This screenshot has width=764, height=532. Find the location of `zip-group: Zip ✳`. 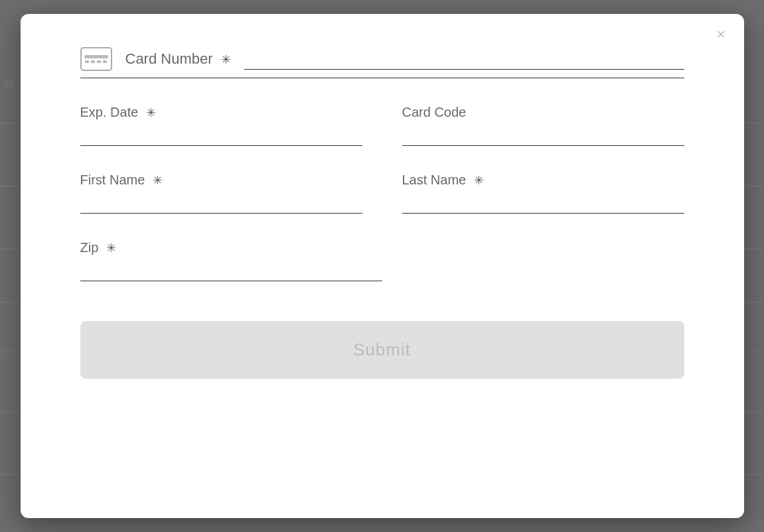

zip-group: Zip ✳ is located at coordinates (231, 261).